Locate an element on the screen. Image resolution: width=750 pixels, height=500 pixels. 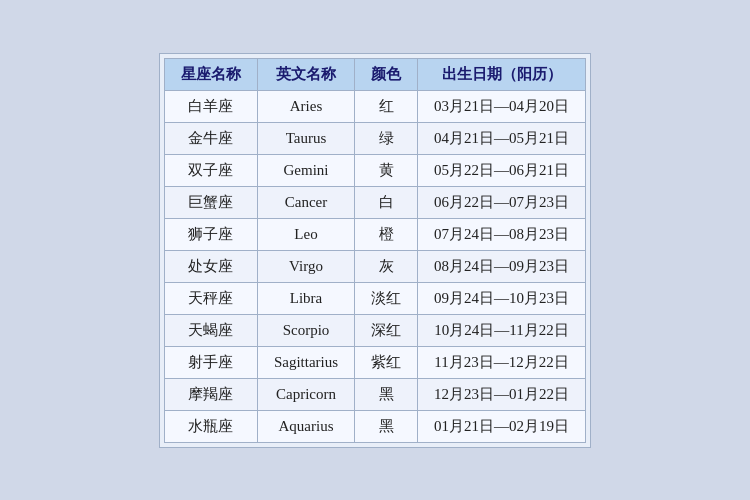
table-row: 狮子座Leo橙07月24日—08月23日 is located at coordinates (374, 234).